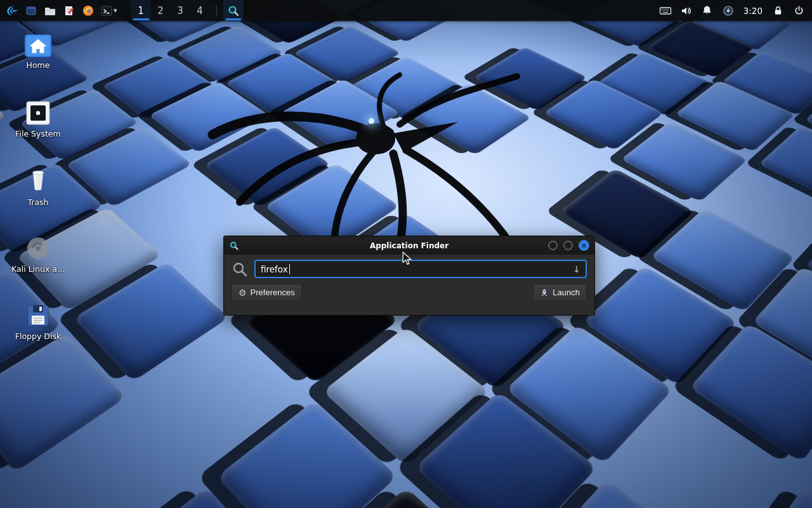 Image resolution: width=812 pixels, height=508 pixels. Describe the element at coordinates (409, 292) in the screenshot. I see `button-row: ⚙ Preferences Launch` at that location.